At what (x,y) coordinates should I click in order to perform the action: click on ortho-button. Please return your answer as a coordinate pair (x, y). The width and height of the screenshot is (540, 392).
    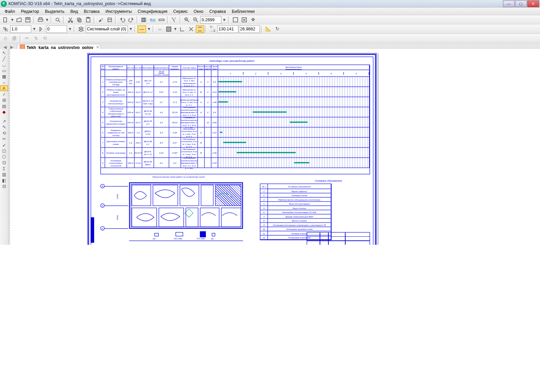
    Looking at the image, I should click on (200, 29).